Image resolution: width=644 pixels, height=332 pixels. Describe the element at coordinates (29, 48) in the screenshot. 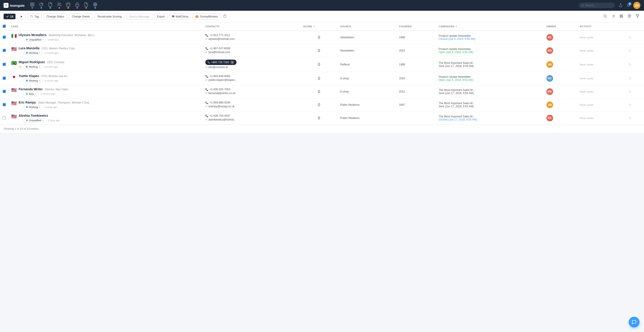

I see `lead-name: Lura Manzella` at that location.